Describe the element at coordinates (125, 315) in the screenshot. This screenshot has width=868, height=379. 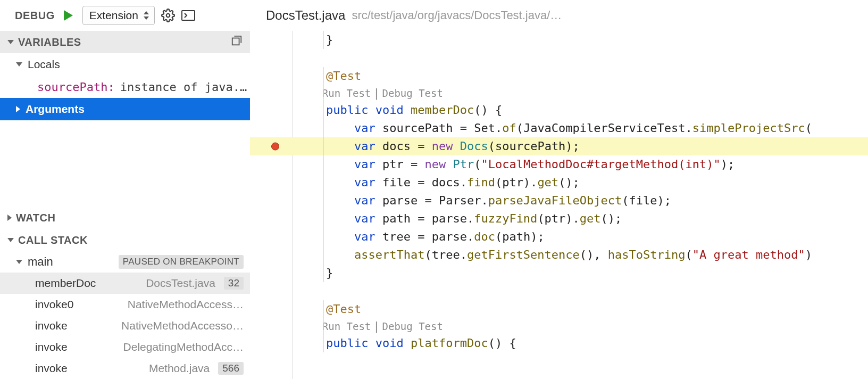
I see `callstack-tree: main PAUSED ON BREAKPOINT memberDoc Docs…` at that location.